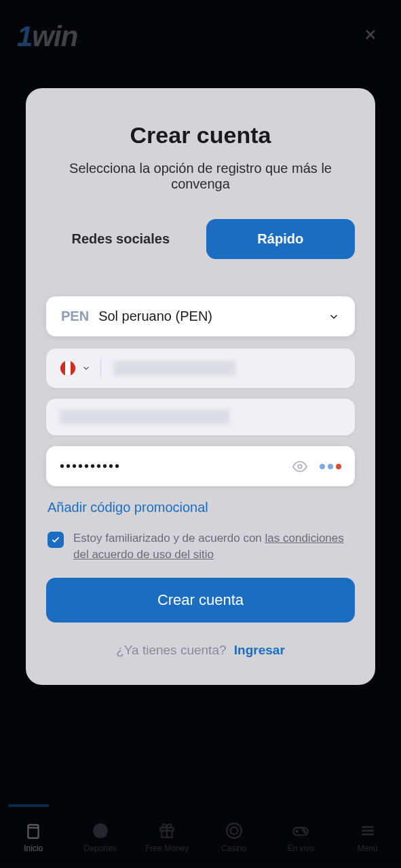 The image size is (401, 868). Describe the element at coordinates (201, 136) in the screenshot. I see `modal-title: Crear cuenta` at that location.